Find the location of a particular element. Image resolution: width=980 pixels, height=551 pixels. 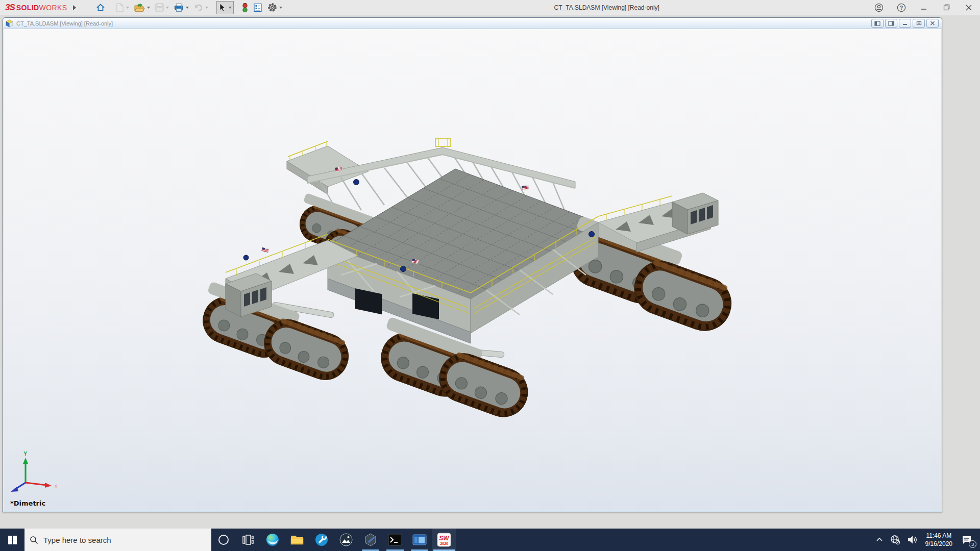

options-button is located at coordinates (275, 8).